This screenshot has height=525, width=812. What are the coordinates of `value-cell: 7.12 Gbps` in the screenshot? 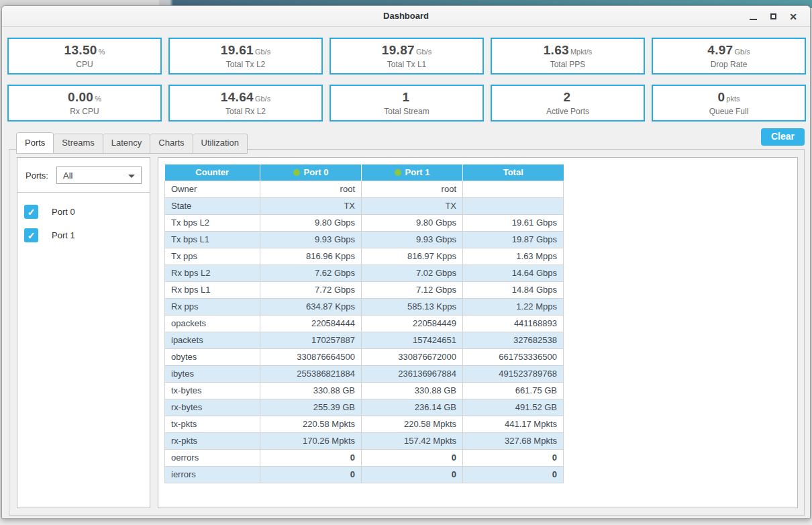 It's located at (412, 290).